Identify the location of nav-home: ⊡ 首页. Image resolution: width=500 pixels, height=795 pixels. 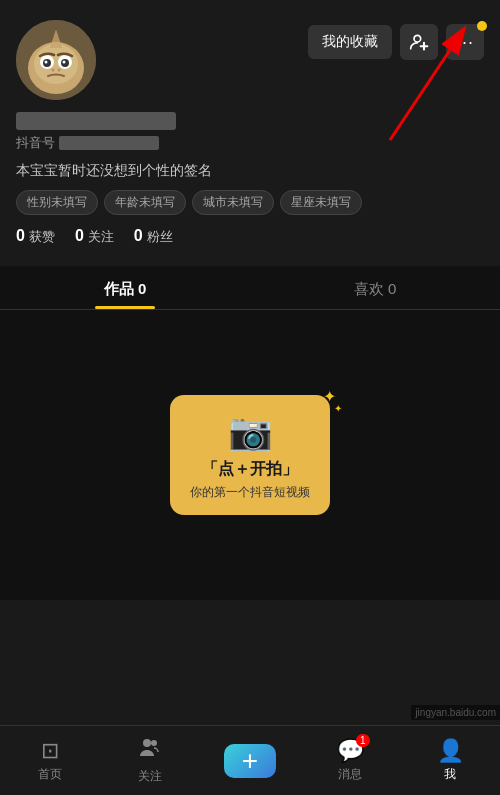
(50, 760).